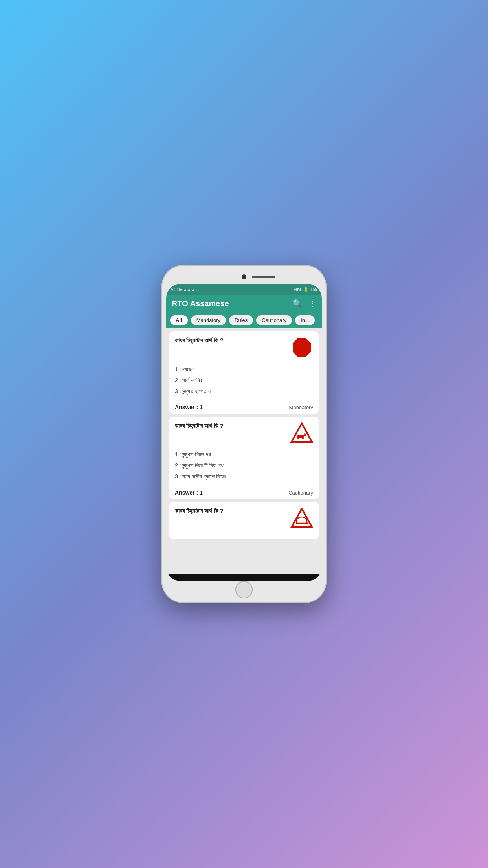 This screenshot has width=488, height=868. What do you see at coordinates (298, 289) in the screenshot?
I see `battery-text: 98%` at bounding box center [298, 289].